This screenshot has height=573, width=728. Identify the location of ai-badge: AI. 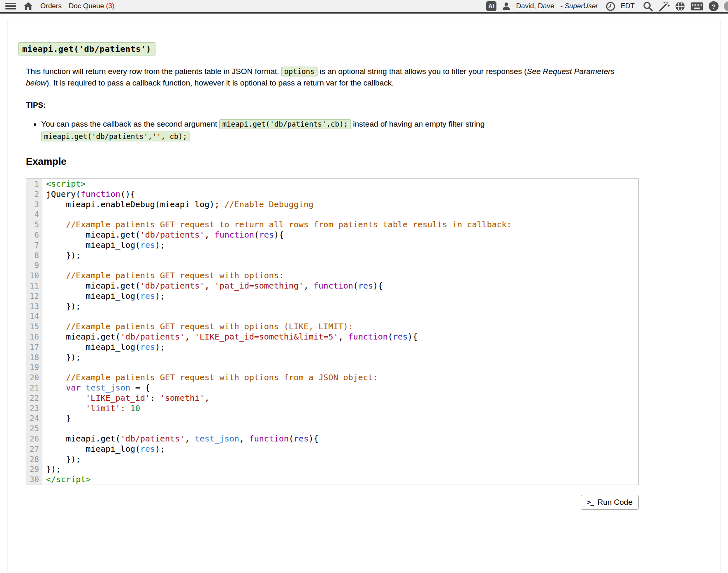
(491, 6).